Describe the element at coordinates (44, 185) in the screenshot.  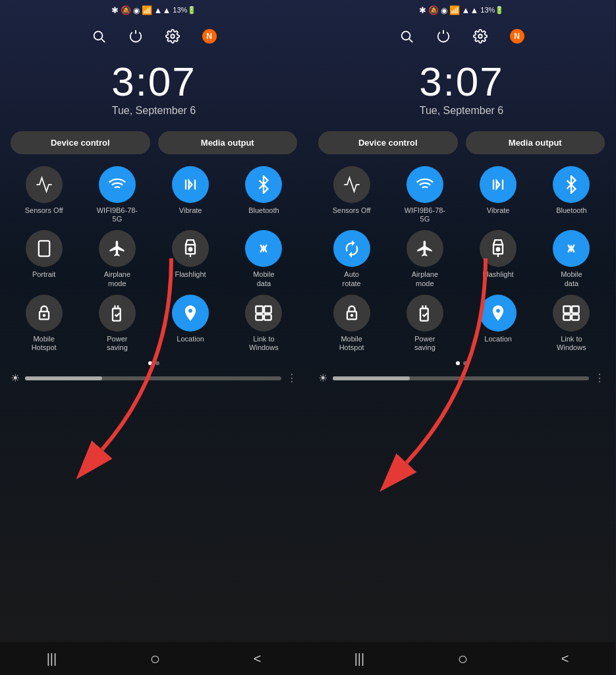
I see `sensors-icon-left` at that location.